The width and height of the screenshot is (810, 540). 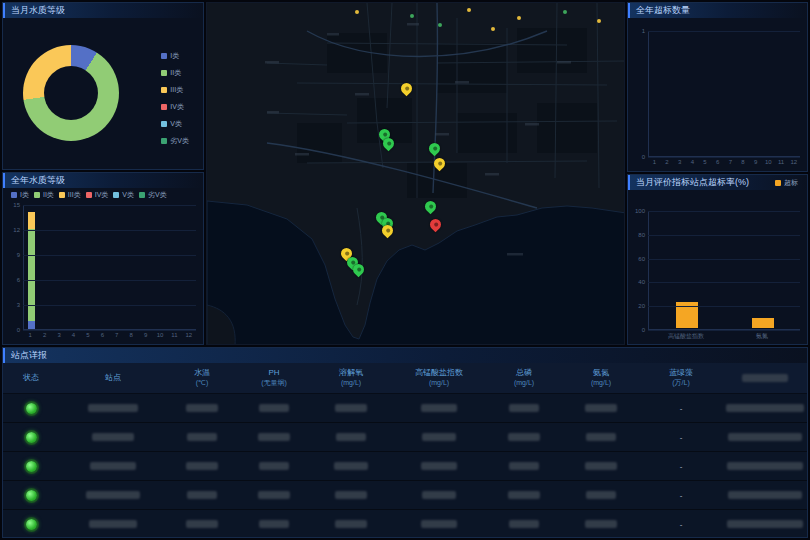 What do you see at coordinates (638, 211) in the screenshot?
I see `y-axis-tick: 100` at bounding box center [638, 211].